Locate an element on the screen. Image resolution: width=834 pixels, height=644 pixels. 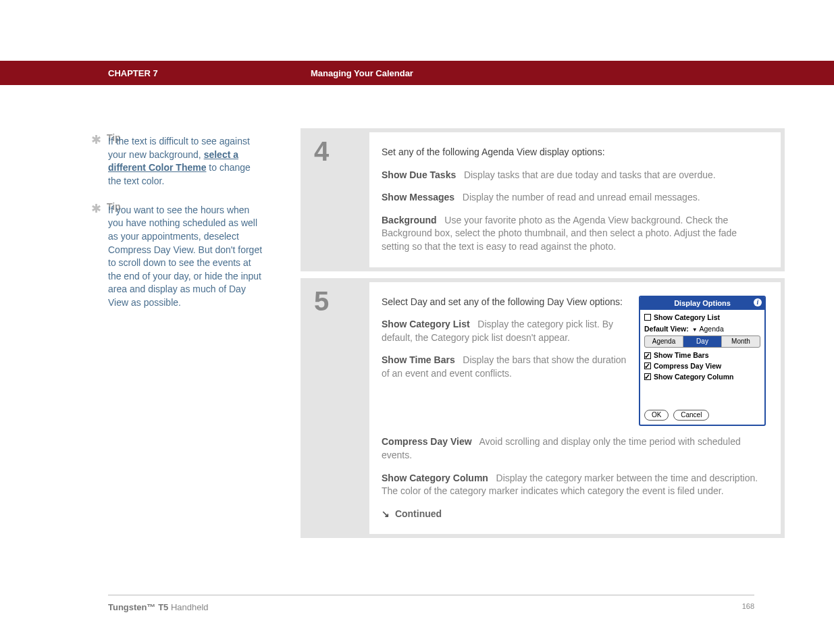
tip-text: If the text is difficult to see against … is located at coordinates (176, 161).